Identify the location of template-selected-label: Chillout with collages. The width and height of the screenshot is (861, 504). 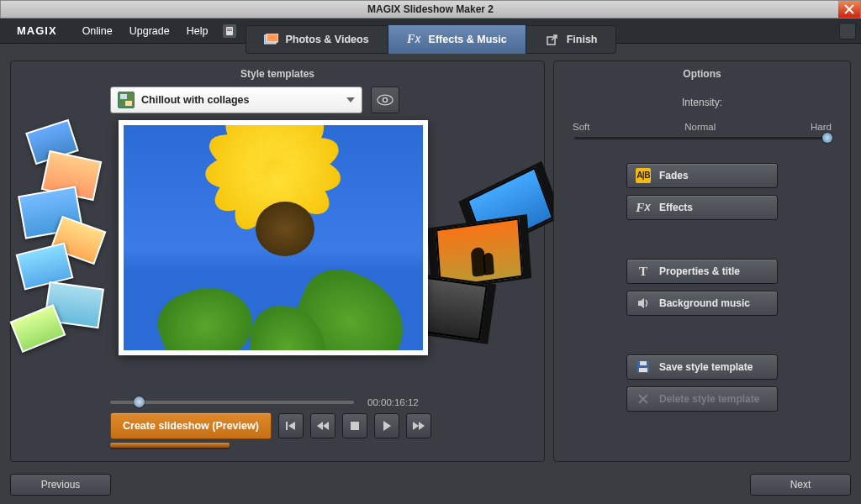
(195, 100).